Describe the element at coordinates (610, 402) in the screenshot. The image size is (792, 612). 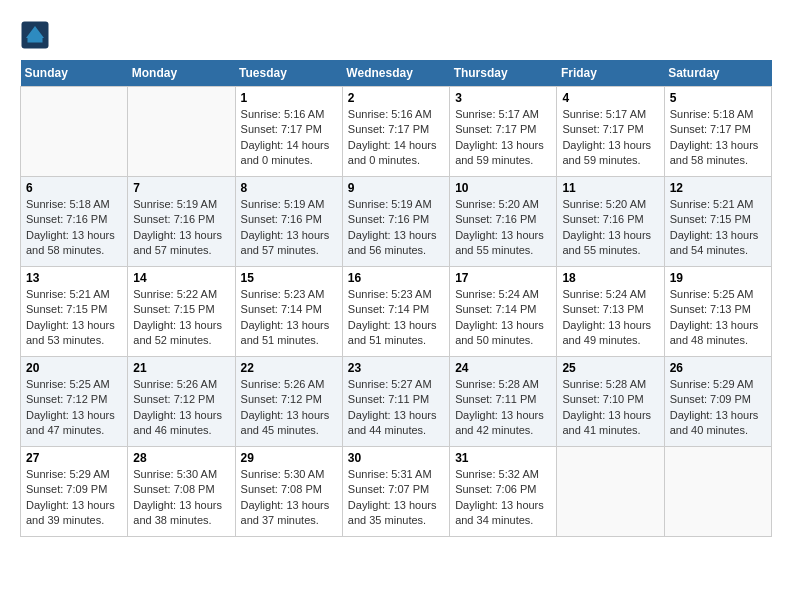
I see `calendar-cell: 25Sunrise: 5:28 AMSunset: 7:10 PMDayligh…` at that location.